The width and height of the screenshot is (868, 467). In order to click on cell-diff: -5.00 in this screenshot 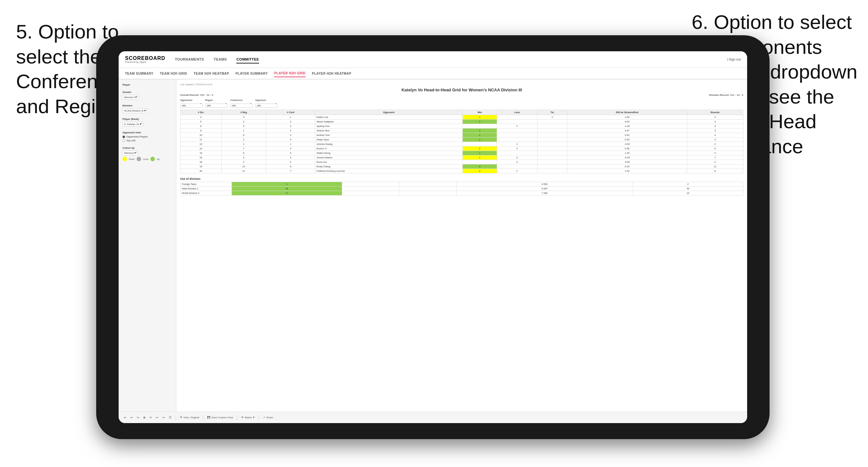, I will do `click(627, 162)`.